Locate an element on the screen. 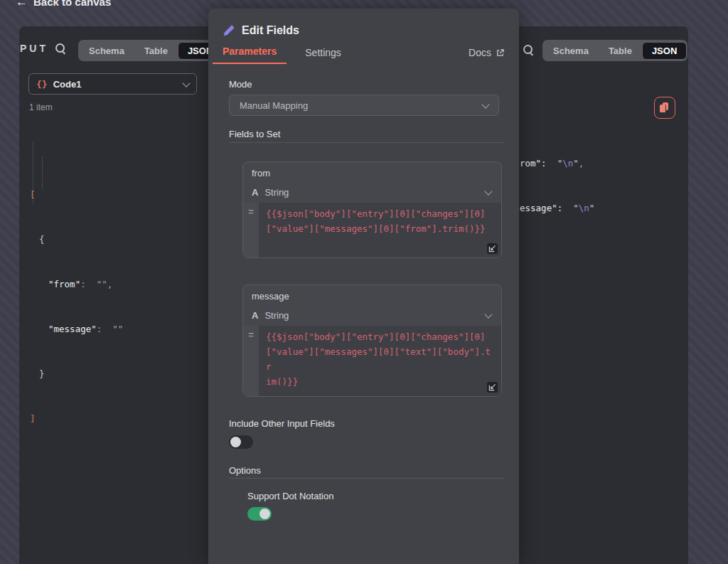 This screenshot has height=564, width=728. support-dot-notation-label: Support Dot Notation is located at coordinates (290, 496).